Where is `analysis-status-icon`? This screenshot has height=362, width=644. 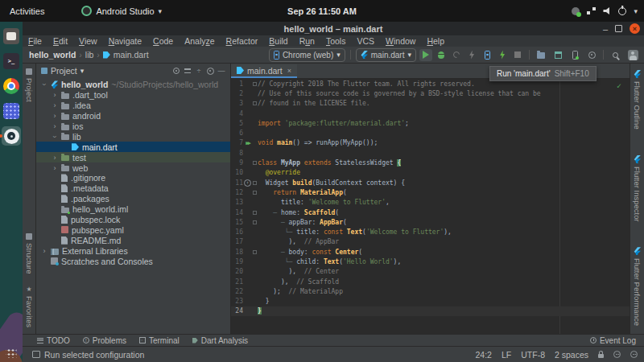 analysis-status-icon is located at coordinates (617, 354).